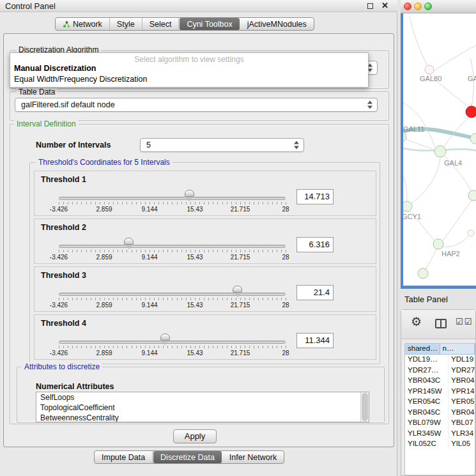 Image resolution: width=476 pixels, height=476 pixels. Describe the element at coordinates (440, 381) in the screenshot. I see `table-row: YBR043C YBR04` at that location.